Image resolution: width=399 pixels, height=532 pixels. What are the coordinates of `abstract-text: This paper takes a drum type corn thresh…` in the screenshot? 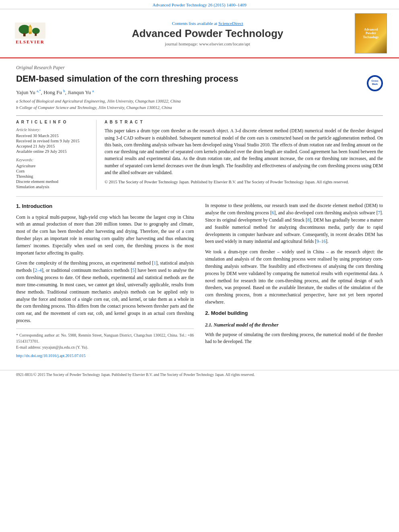 It's located at (244, 152).